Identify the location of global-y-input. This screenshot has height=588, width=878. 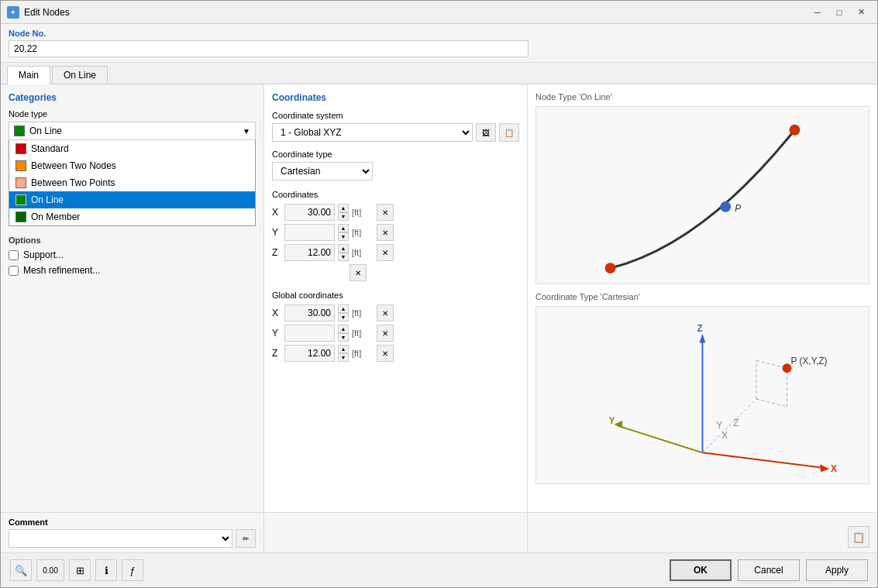
(310, 333).